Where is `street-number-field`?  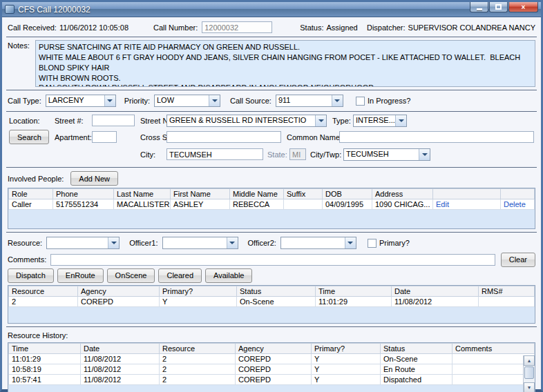
street-number-field is located at coordinates (113, 120).